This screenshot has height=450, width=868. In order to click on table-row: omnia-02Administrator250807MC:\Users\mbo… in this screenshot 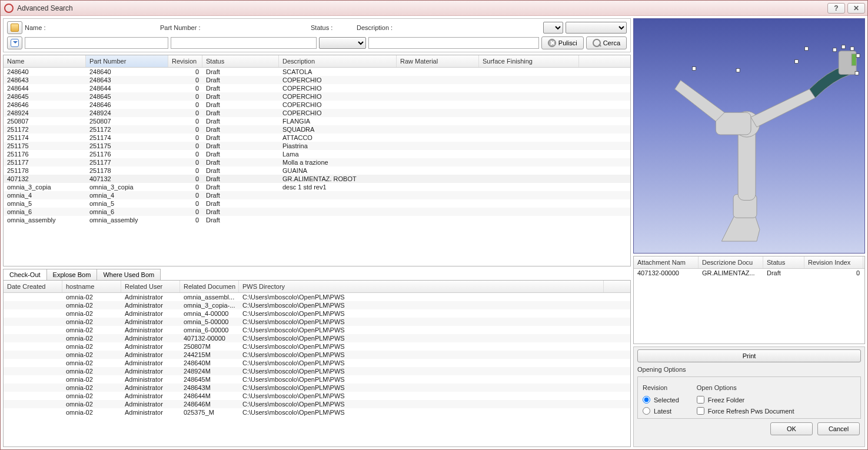, I will do `click(317, 346)`.